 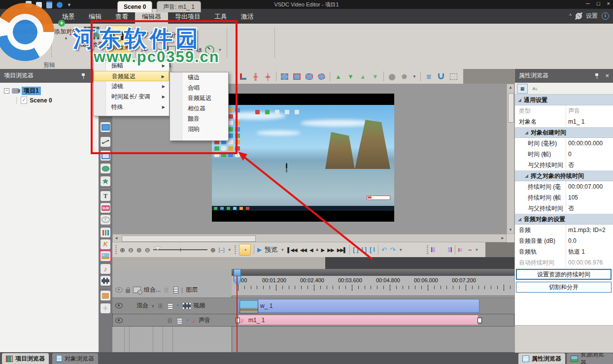 I want to click on step-back-button: ◀, so click(x=311, y=250).